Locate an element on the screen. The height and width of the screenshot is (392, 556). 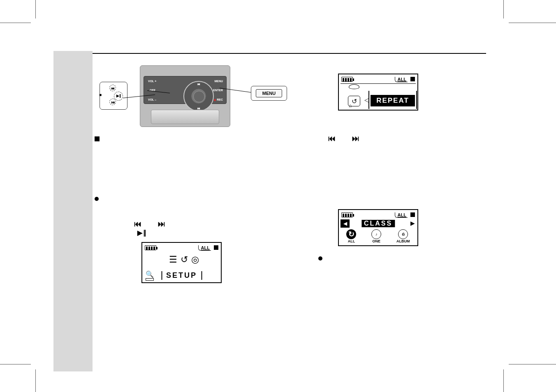
device-control-panel: VOL + OFF VOL – MENU ENTER REC ⏮ ▶∥ ⏭ is located at coordinates (185, 90).